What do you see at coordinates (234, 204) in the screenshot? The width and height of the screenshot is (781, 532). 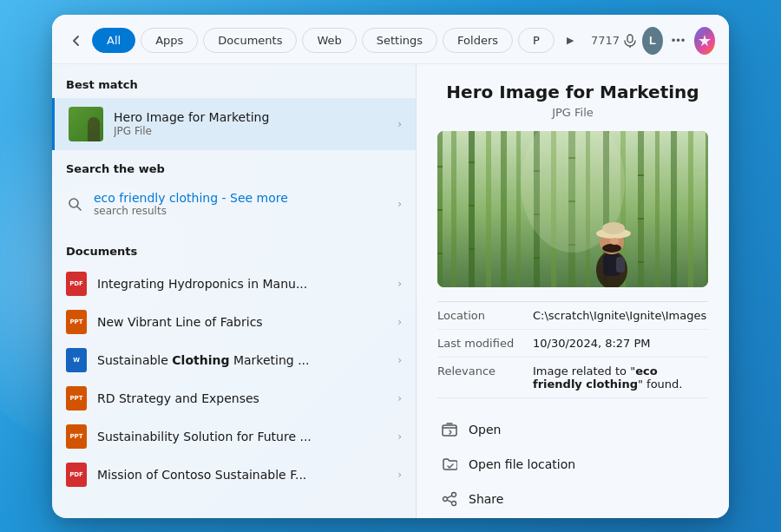 I see `web-search-item: eco friendly clothing - See more search …` at bounding box center [234, 204].